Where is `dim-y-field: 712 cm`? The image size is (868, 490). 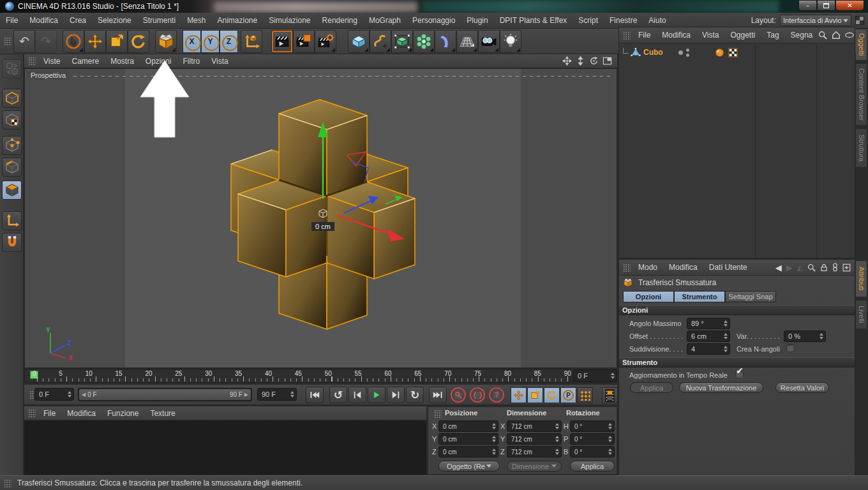
dim-y-field: 712 cm is located at coordinates (534, 439).